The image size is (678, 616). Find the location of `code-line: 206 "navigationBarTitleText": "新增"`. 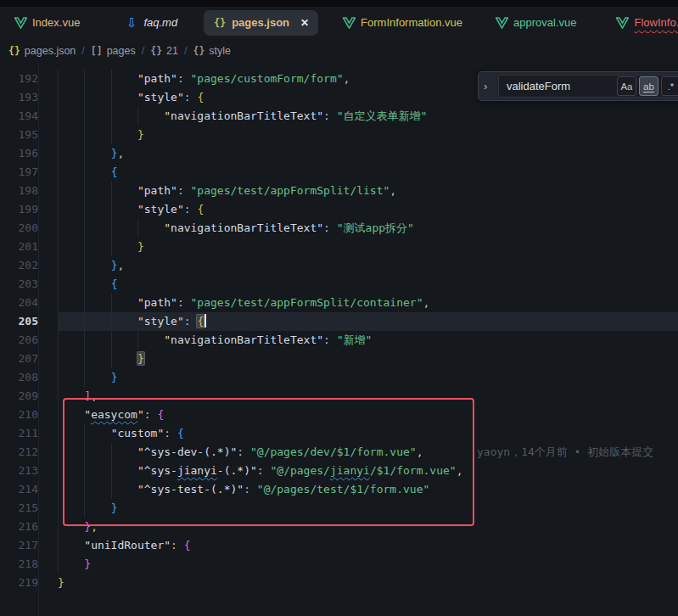

code-line: 206 "navigationBarTitleText": "新增" is located at coordinates (339, 340).